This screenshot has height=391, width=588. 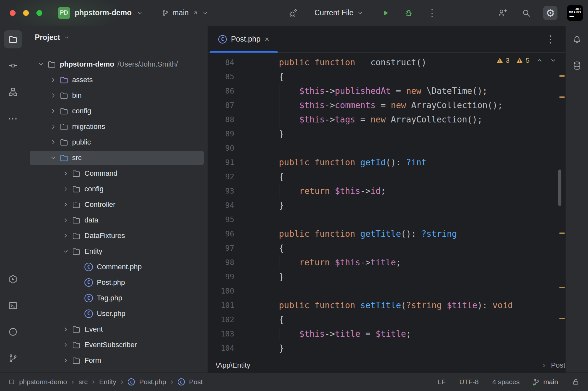 I want to click on settings-gear-icon: ⚙, so click(x=550, y=13).